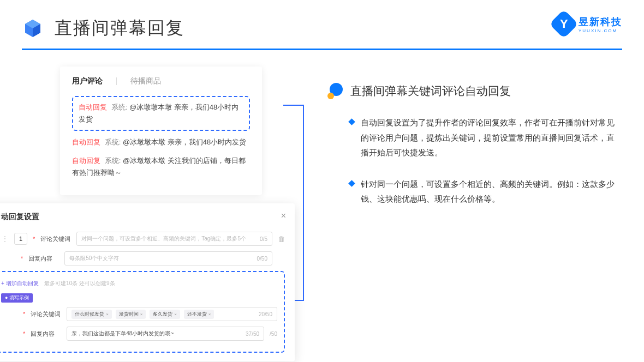 This screenshot has height=362, width=644. What do you see at coordinates (199, 314) in the screenshot?
I see `tag-chip: 还不发货×` at bounding box center [199, 314].